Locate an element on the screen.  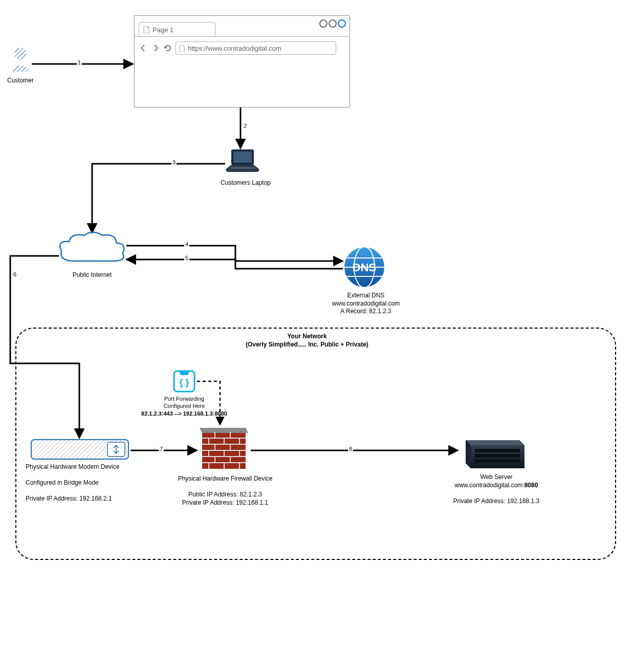
modem-ip: Private IP Address: 192.168.2.1 is located at coordinates (69, 498).